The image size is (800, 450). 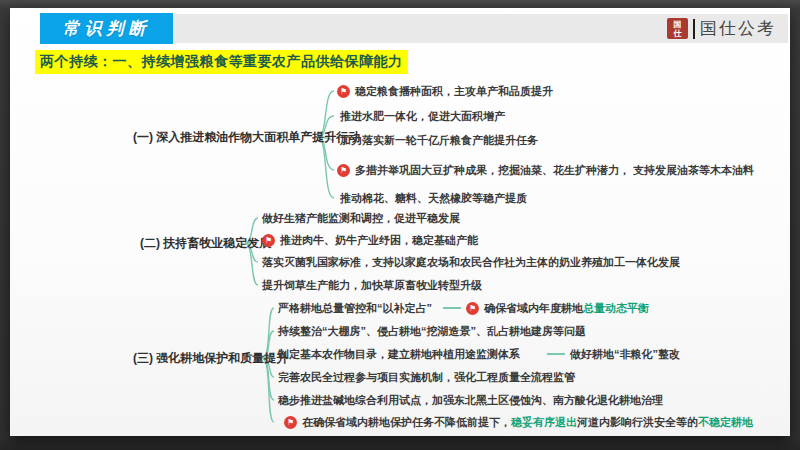 What do you see at coordinates (528, 422) in the screenshot?
I see `map-item-text: 在确保省域内耕地保护任务不降低前提下，稳妥有序退出河道内影响行洪安全等的不稳定耕…` at bounding box center [528, 422].